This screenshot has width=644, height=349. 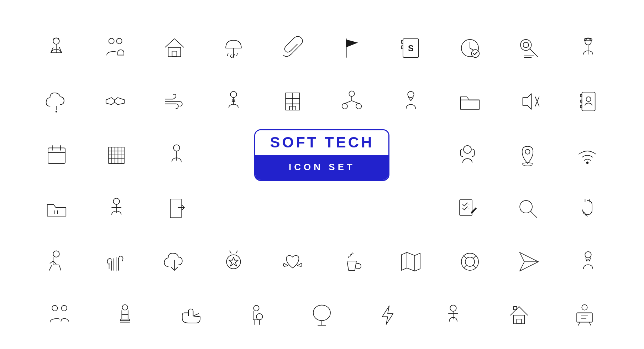 What do you see at coordinates (56, 48) in the screenshot?
I see `icon-female-worker` at bounding box center [56, 48].